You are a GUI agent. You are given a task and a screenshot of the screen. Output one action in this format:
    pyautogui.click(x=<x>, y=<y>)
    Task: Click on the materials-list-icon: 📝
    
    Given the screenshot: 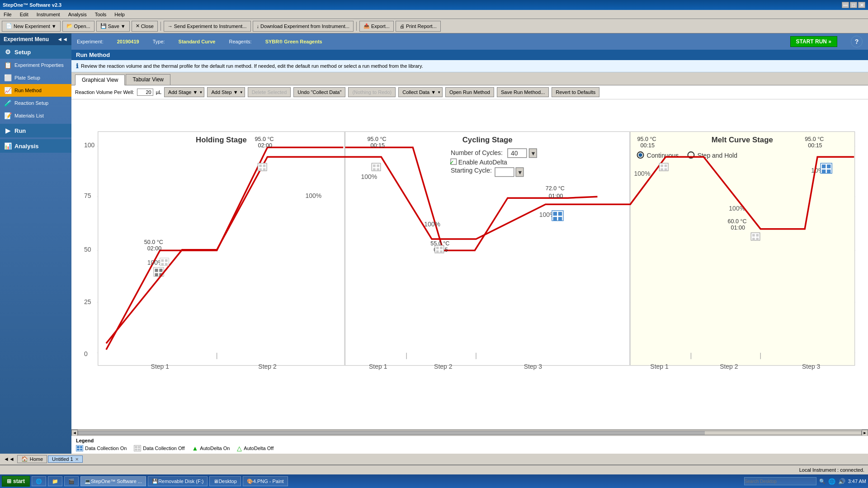 What is the action you would take?
    pyautogui.click(x=8, y=116)
    